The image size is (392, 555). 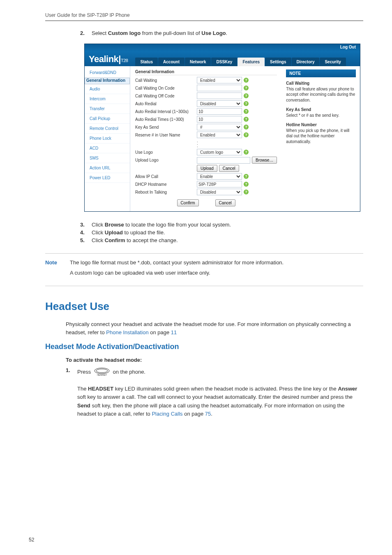 What do you see at coordinates (219, 127) in the screenshot?
I see `form-field: #` at bounding box center [219, 127].